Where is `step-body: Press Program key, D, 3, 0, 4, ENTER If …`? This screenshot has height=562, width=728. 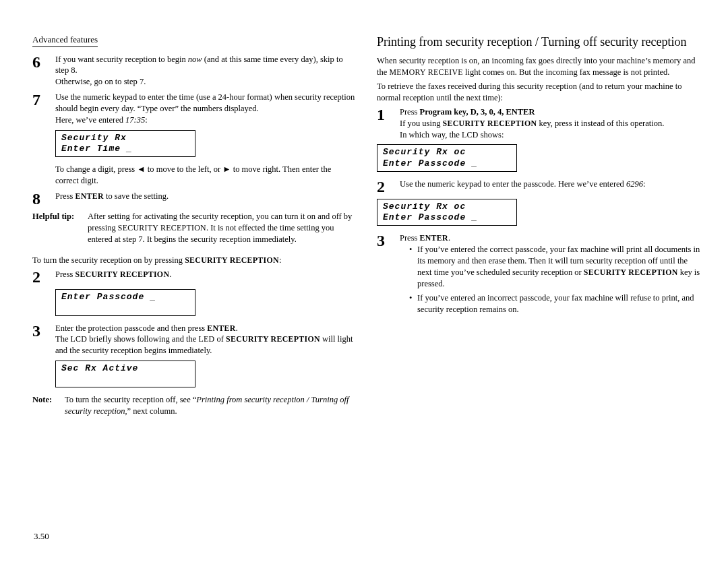 step-body: Press Program key, D, 3, 0, 4, ENTER If … is located at coordinates (550, 124).